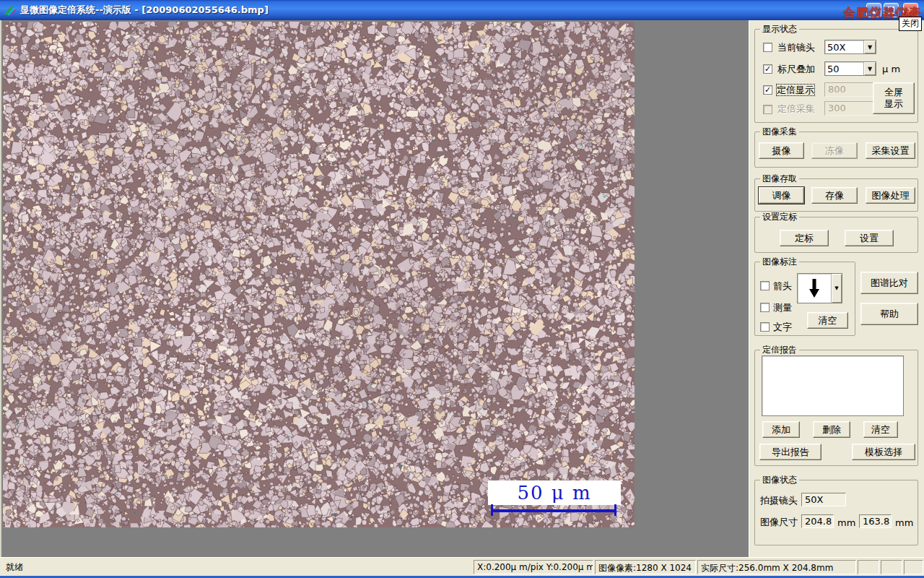 This screenshot has width=924, height=578. Describe the element at coordinates (768, 69) in the screenshot. I see `scale-overlay-checkbox` at that location.